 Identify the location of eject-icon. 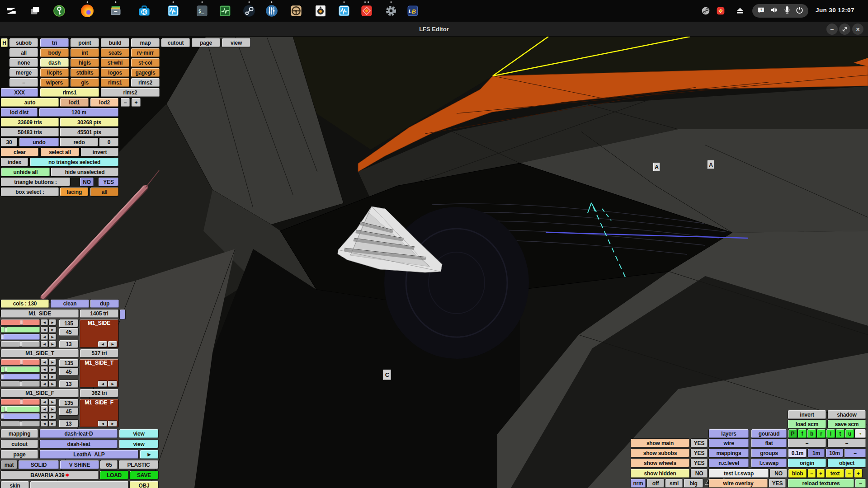
(740, 11).